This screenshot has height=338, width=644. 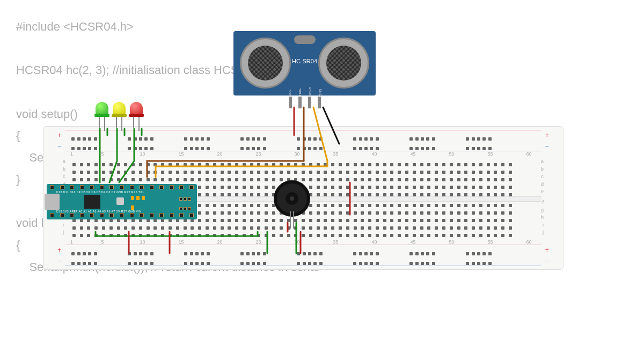 What do you see at coordinates (120, 201) in the screenshot?
I see `reset-button` at bounding box center [120, 201].